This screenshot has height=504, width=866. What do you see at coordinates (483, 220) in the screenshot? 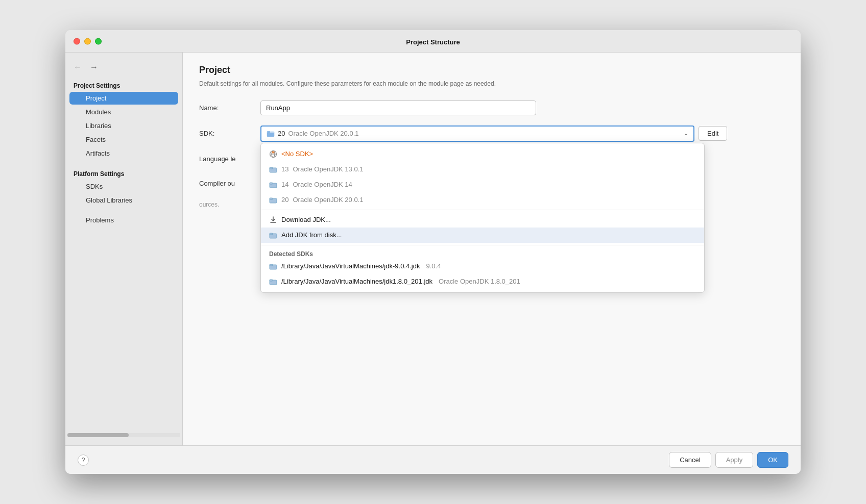
I see `dropdown-item-download-jdk: Download JDK...` at bounding box center [483, 220].